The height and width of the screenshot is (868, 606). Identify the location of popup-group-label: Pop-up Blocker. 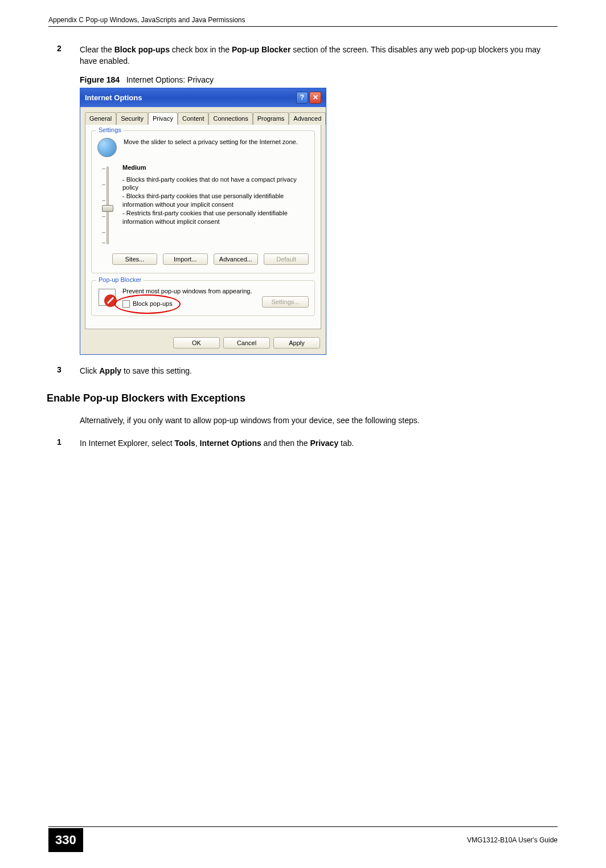
(120, 280).